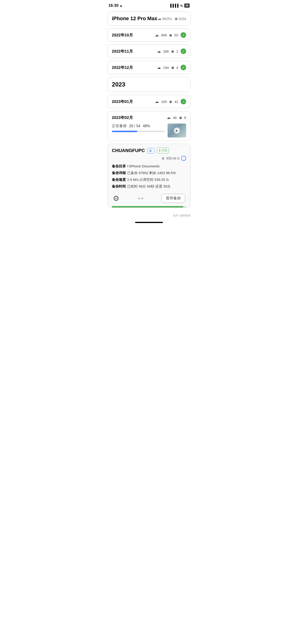 This screenshot has width=298, height=644. I want to click on month-check-3: ✓, so click(183, 102).